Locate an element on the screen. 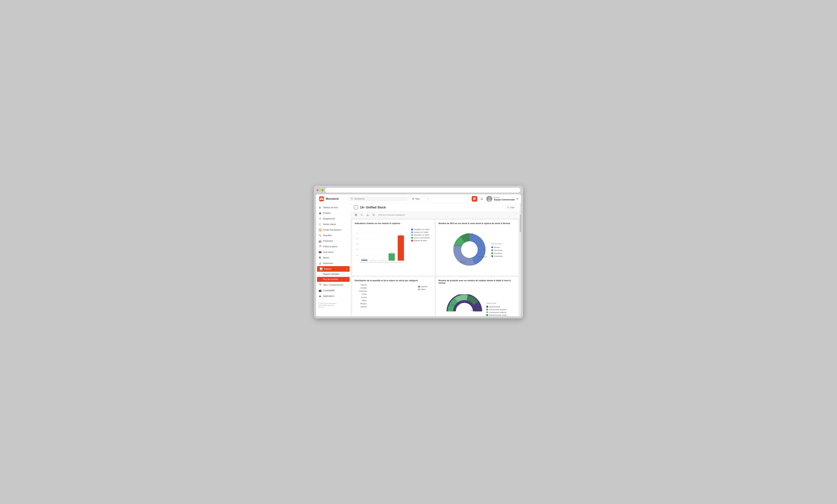 The height and width of the screenshot is (504, 837). avatar-image is located at coordinates (489, 199).